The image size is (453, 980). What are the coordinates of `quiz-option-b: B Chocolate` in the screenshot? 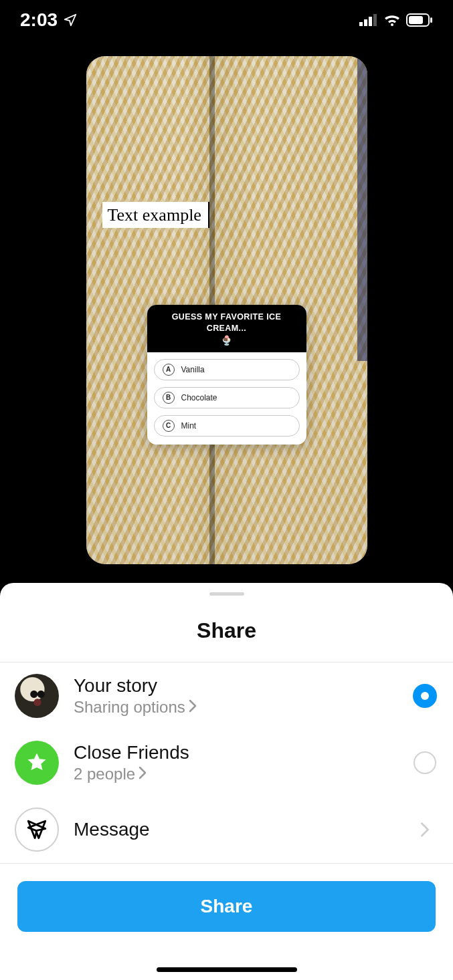 It's located at (227, 398).